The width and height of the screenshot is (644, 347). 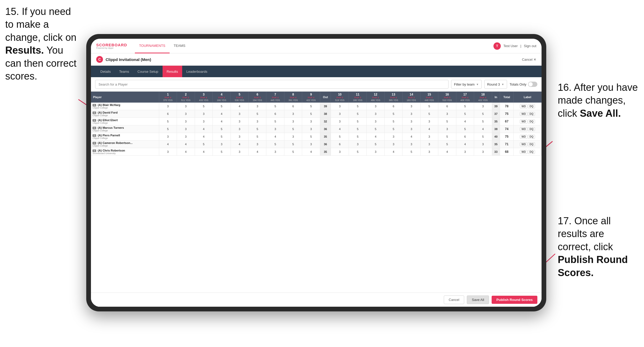 I want to click on tab-course-setup: Course Setup, so click(x=148, y=71).